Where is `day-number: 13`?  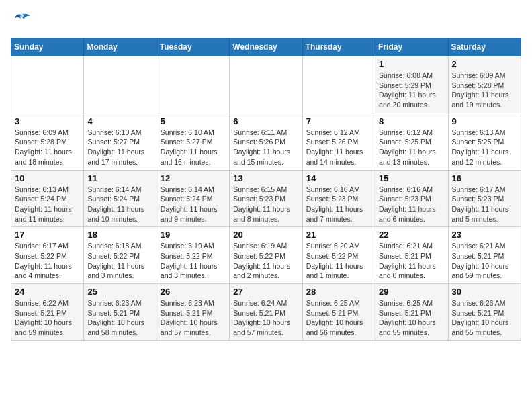
day-number: 13 is located at coordinates (266, 179).